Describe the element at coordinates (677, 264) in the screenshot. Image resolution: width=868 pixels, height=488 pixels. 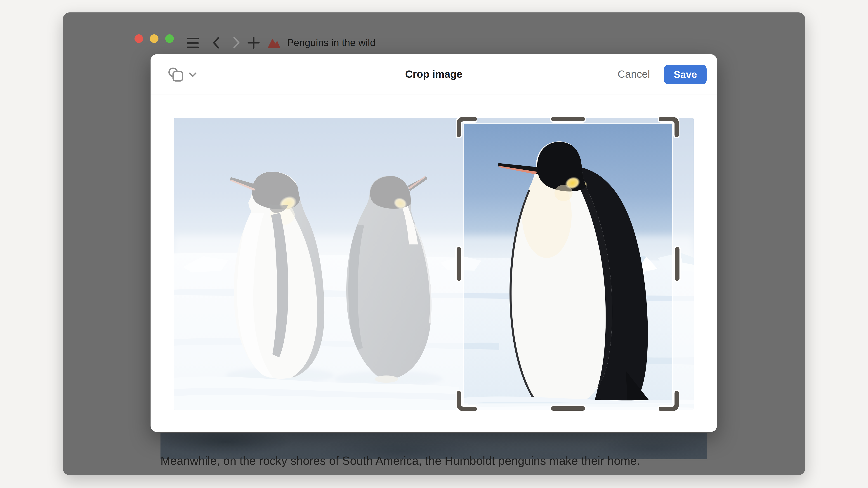
I see `crop-edge-handle-right` at that location.